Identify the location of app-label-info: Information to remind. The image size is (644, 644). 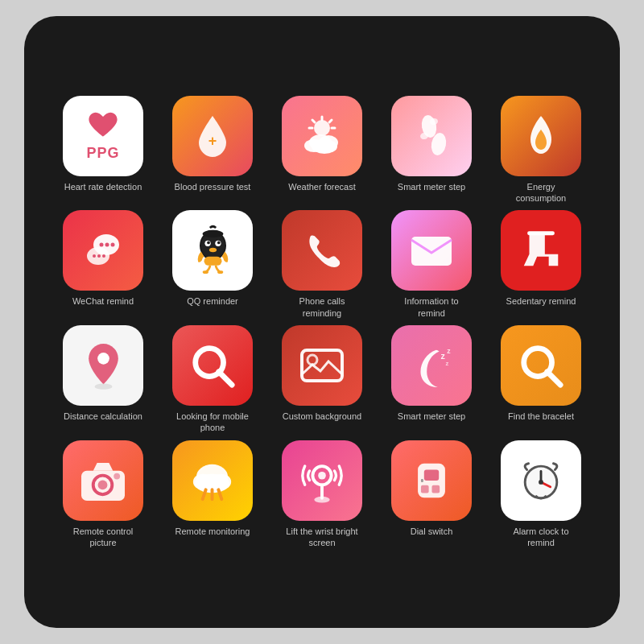
(431, 308).